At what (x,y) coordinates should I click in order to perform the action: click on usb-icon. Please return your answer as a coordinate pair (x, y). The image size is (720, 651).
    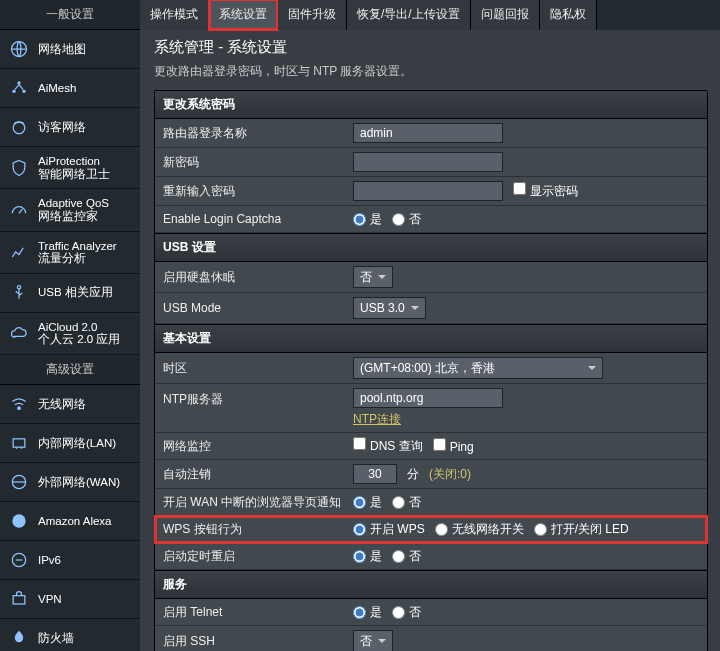
    Looking at the image, I should click on (19, 293).